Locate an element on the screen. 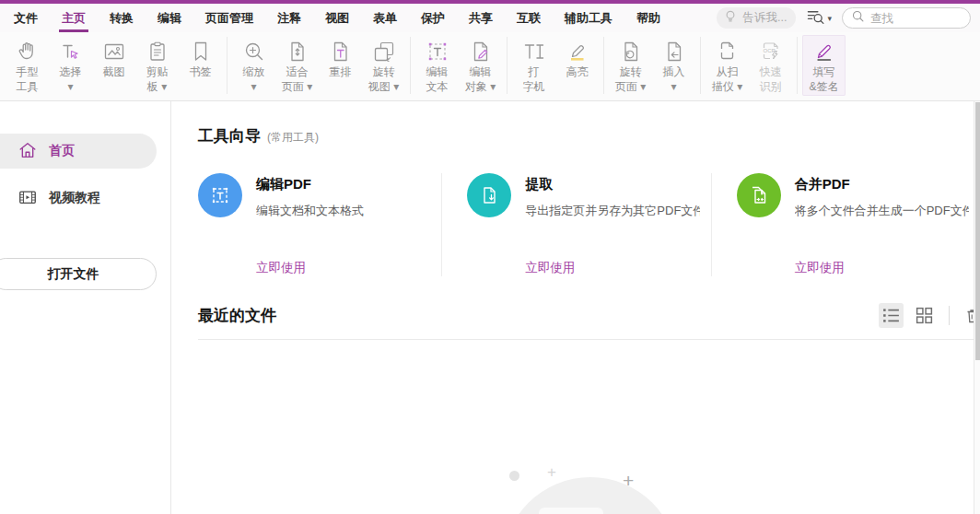 This screenshot has width=980, height=514. recent-files-title: 最近的文件 is located at coordinates (238, 315).